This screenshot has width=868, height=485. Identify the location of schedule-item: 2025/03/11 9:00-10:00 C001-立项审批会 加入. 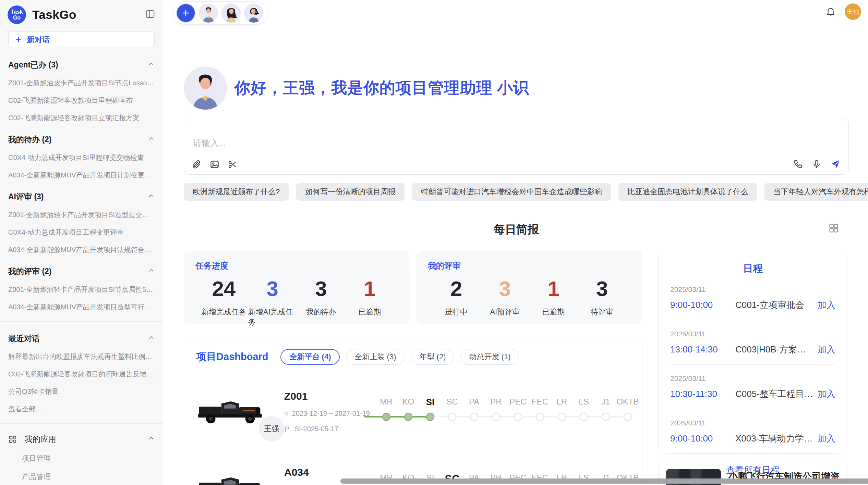
(753, 298).